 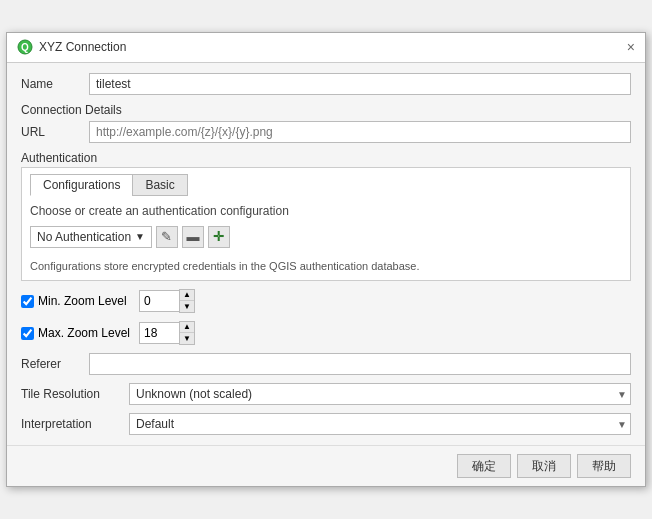 What do you see at coordinates (187, 301) in the screenshot?
I see `min-zoom-spinner-buttons: ▲ ▼` at bounding box center [187, 301].